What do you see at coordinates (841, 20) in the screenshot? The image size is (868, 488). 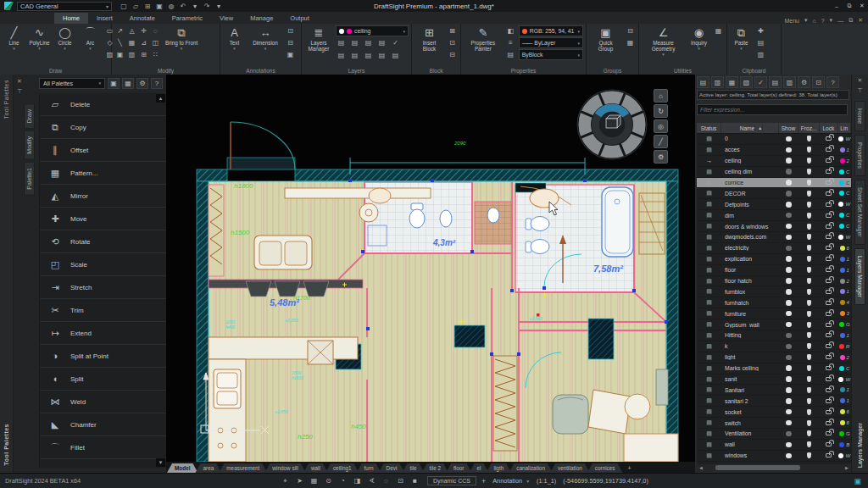 I see `minimize-ribbon-icon: —` at bounding box center [841, 20].